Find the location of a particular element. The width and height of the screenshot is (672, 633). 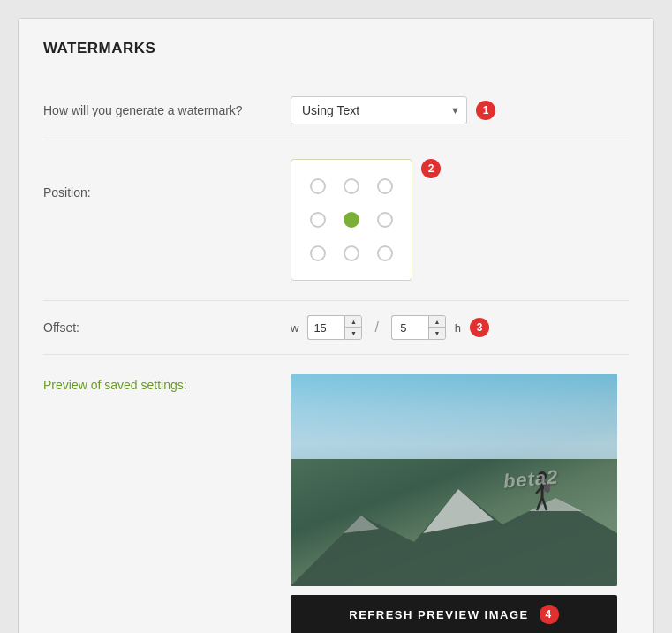

offset-row: Offset: w ▲ ▼ / ▲ ▼ h 3 is located at coordinates (336, 328).